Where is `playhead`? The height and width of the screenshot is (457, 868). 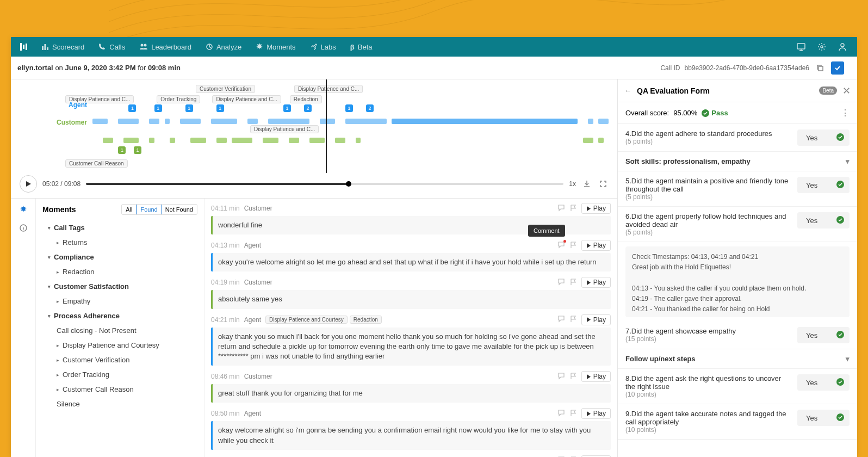
playhead is located at coordinates (326, 126).